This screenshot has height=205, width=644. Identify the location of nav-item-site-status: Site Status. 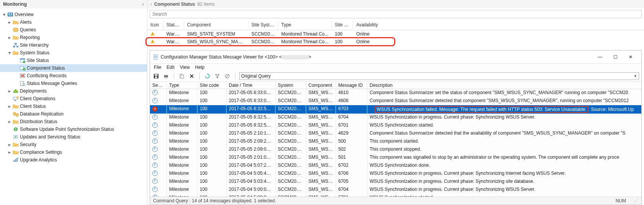
(73, 60).